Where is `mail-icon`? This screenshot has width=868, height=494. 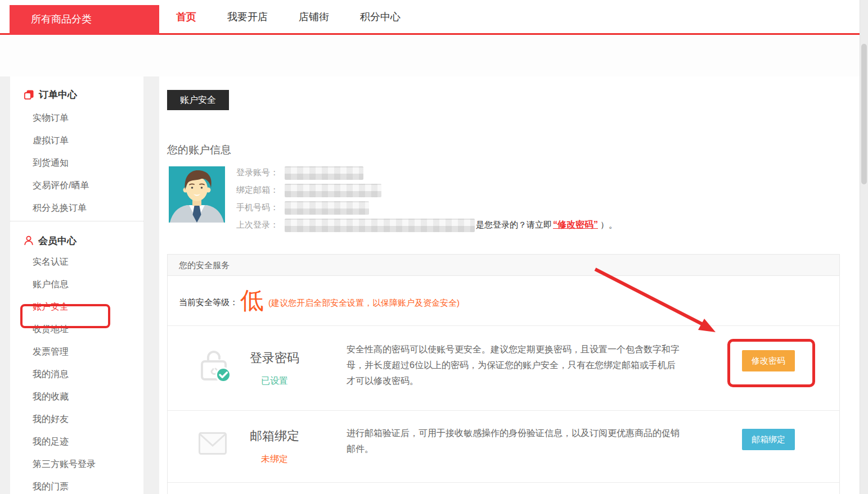
mail-icon is located at coordinates (213, 443).